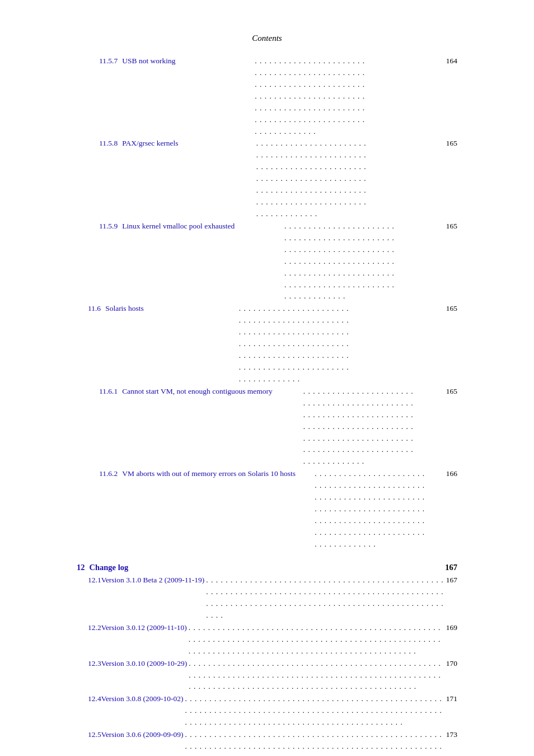  What do you see at coordinates (153, 580) in the screenshot?
I see `sub-toc-title: Version 3.1.0 Beta 2 (2009-11-19)` at bounding box center [153, 580].